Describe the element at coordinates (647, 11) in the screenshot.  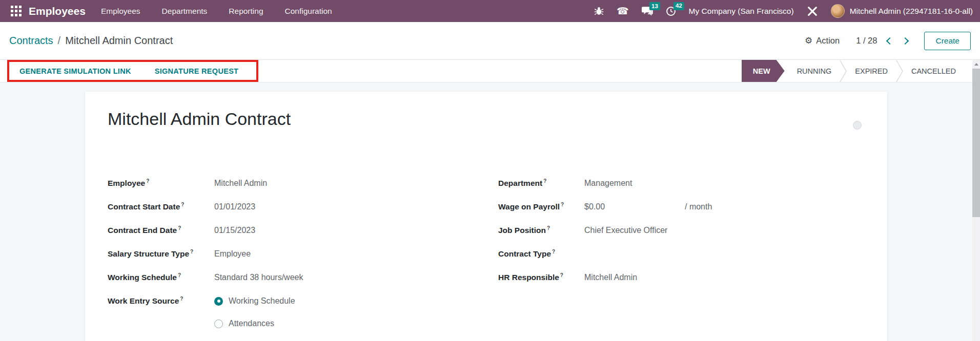
I see `messages-icon: 13` at that location.